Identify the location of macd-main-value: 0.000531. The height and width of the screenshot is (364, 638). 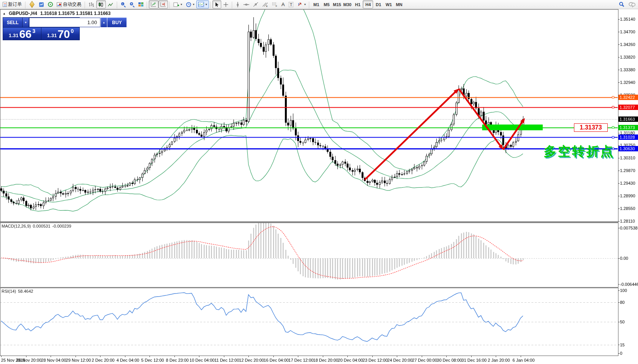
(41, 226).